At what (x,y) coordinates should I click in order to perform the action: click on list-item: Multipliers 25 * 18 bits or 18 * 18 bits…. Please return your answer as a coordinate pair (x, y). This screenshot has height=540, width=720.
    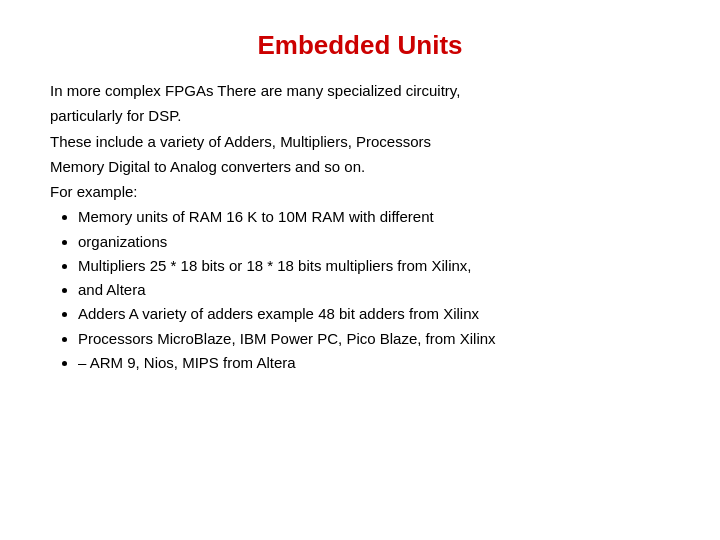
    Looking at the image, I should click on (374, 266).